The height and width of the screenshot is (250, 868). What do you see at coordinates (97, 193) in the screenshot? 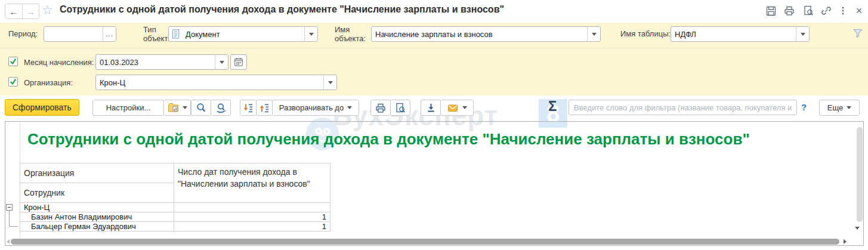
I see `header-cell-employee: Сотрудник` at bounding box center [97, 193].